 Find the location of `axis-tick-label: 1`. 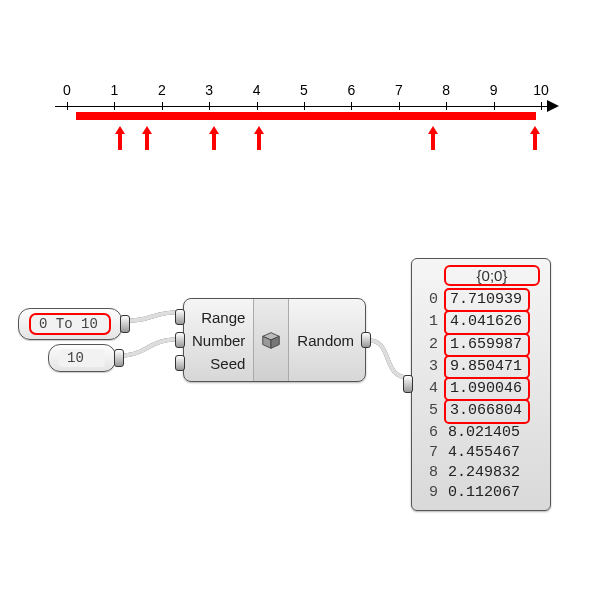

axis-tick-label: 1 is located at coordinates (114, 90).